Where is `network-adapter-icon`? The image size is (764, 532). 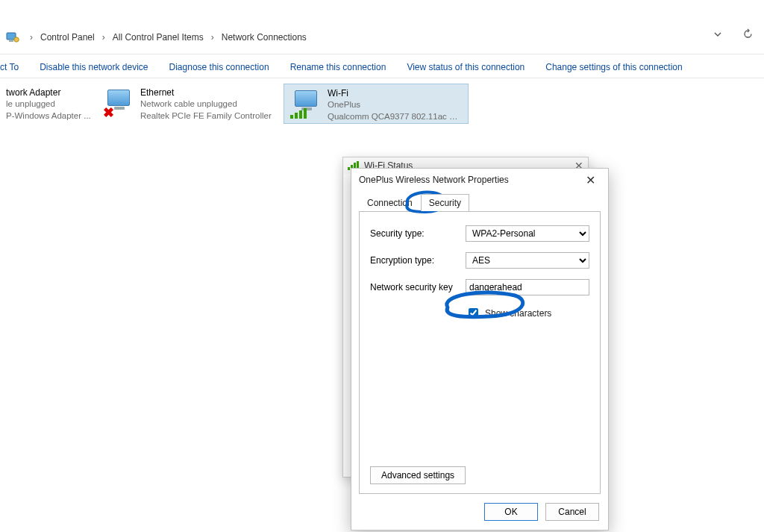
network-adapter-icon is located at coordinates (1, 103).